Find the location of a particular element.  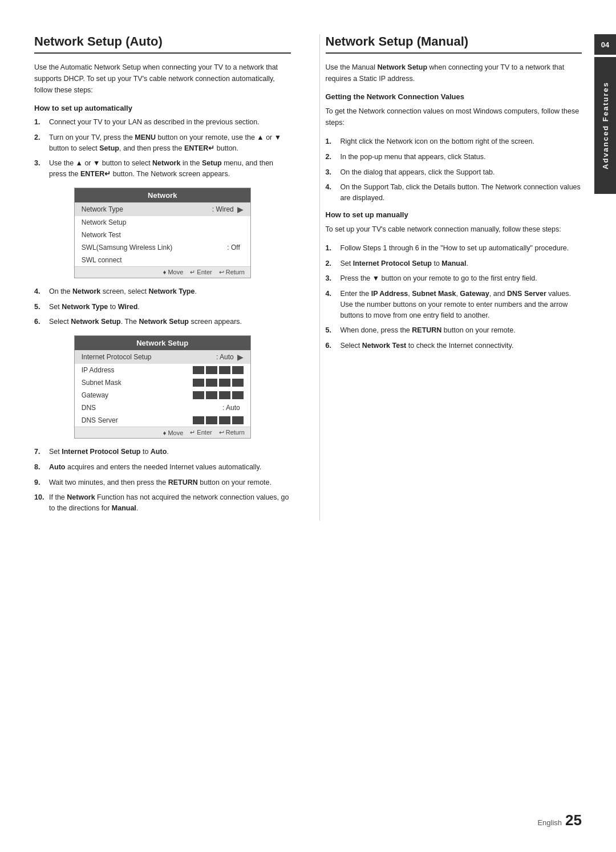

step-text: Press the ▼ button on your remote to go … is located at coordinates (461, 278).